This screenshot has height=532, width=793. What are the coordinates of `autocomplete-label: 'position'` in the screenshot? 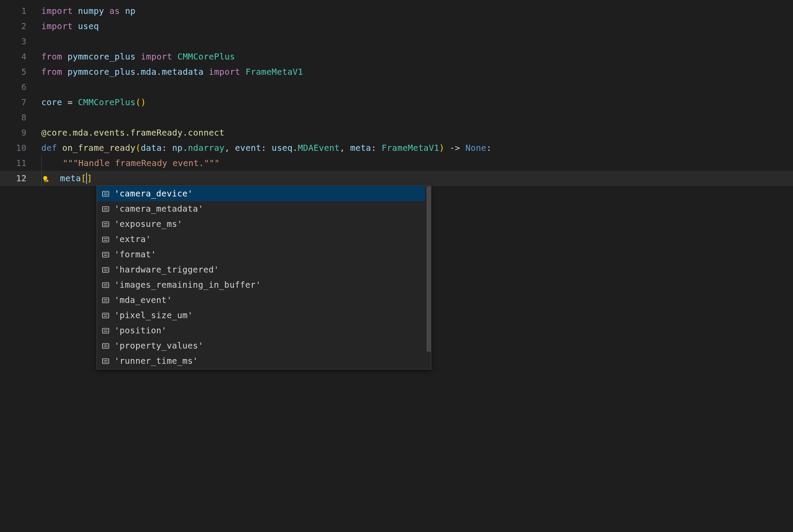 It's located at (140, 330).